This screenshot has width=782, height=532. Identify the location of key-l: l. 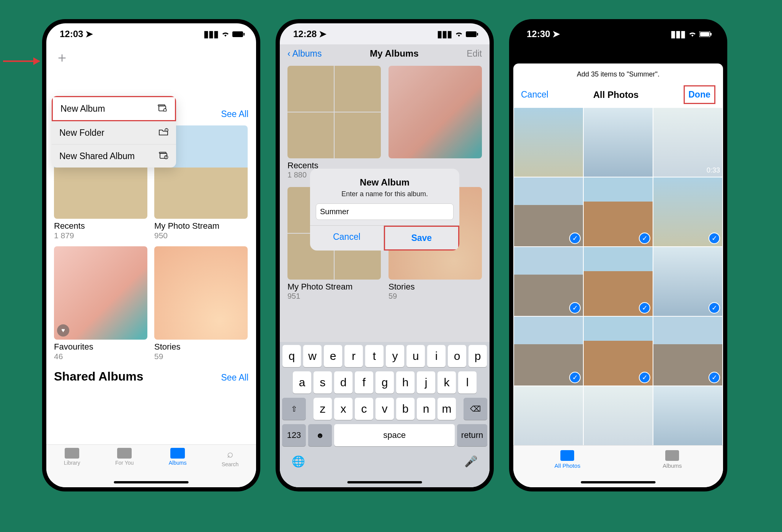
(467, 382).